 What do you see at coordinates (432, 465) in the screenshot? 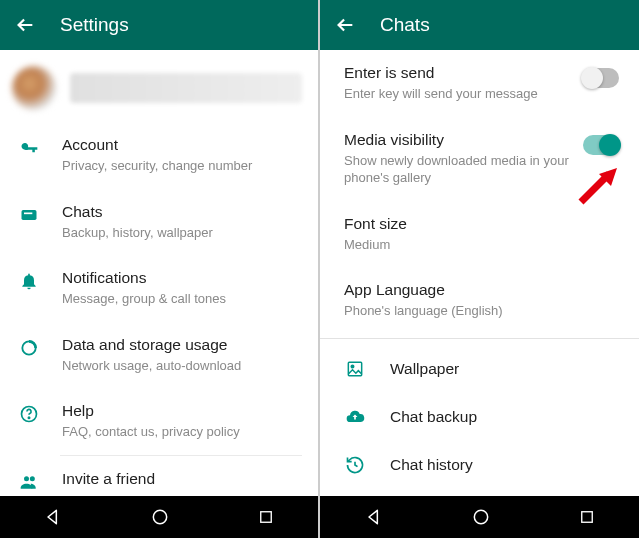
I see `action-title: Chat history` at bounding box center [432, 465].